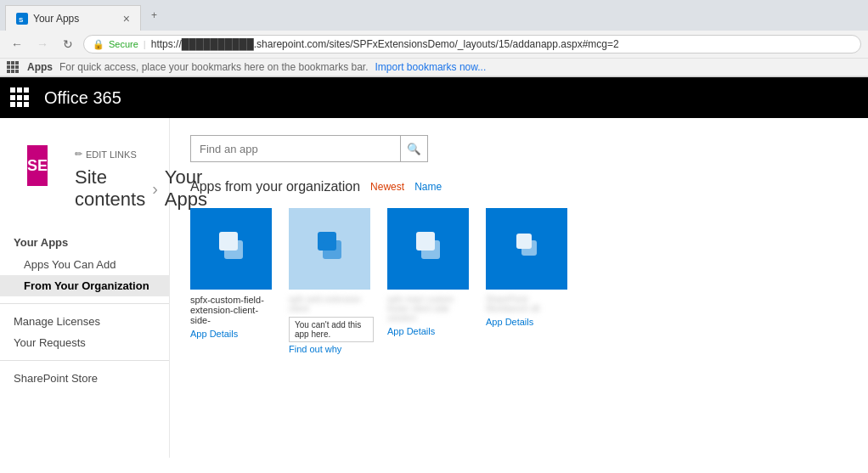  Describe the element at coordinates (85, 379) in the screenshot. I see `sidebar-item-sharepoint-store: SharePoint Store` at that location.